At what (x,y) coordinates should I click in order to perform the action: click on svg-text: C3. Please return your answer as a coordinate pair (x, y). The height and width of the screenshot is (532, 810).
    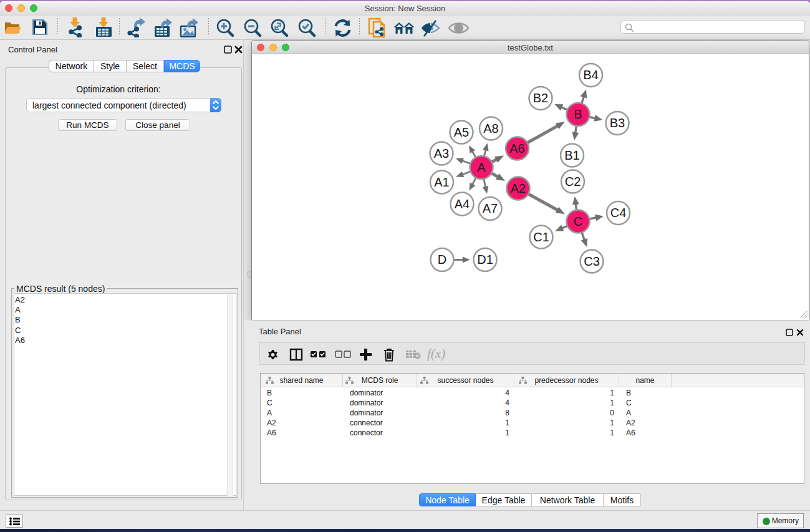
    Looking at the image, I should click on (592, 261).